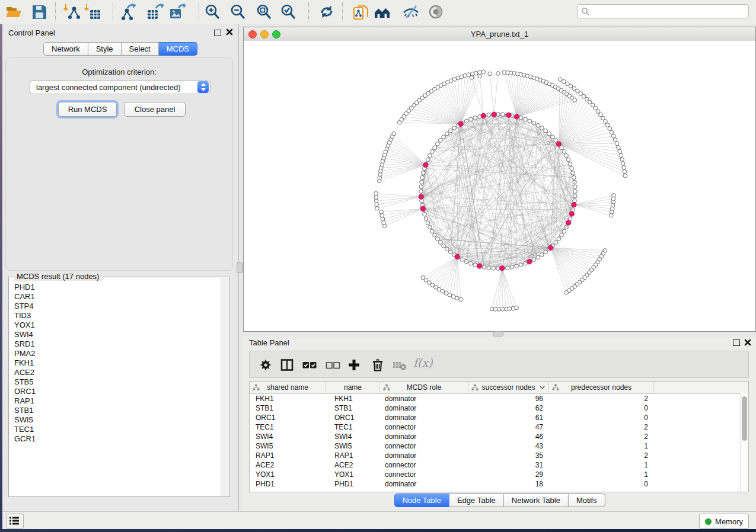 The image size is (756, 532). Describe the element at coordinates (353, 399) in the screenshot. I see `table-cell: FKH1` at that location.